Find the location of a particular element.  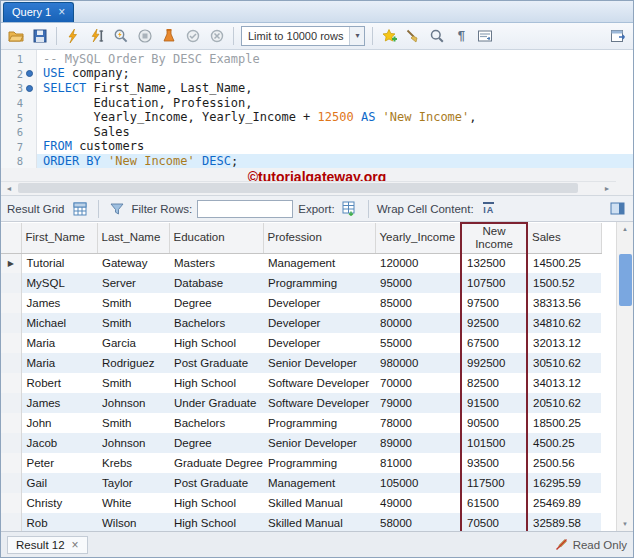

grid-cell: Masters is located at coordinates (216, 263).